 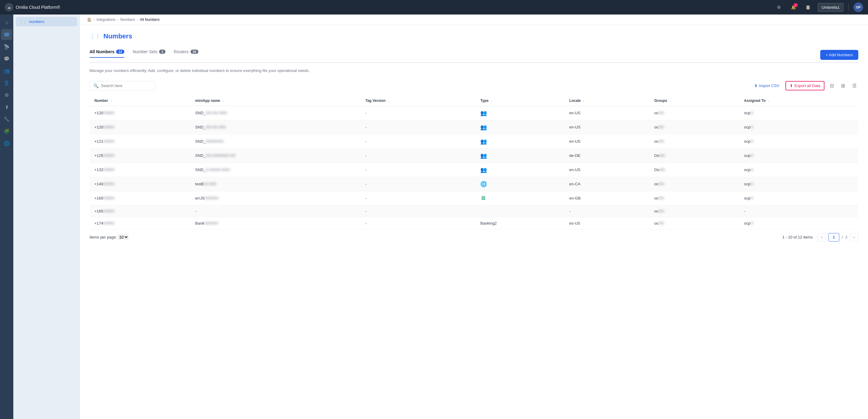 I want to click on app-name: Omilia Cloud Platform®, so click(x=38, y=7).